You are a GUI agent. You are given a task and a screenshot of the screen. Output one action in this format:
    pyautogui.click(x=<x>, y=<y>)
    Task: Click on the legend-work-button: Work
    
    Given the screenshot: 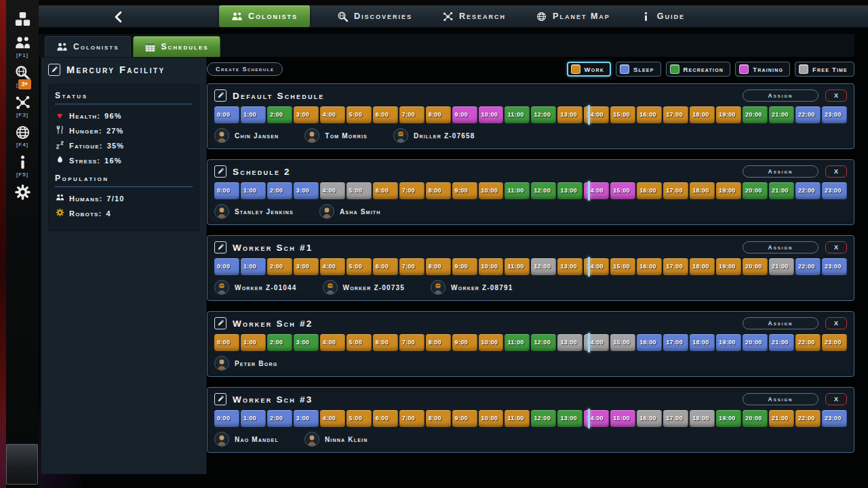 What is the action you would take?
    pyautogui.click(x=589, y=69)
    